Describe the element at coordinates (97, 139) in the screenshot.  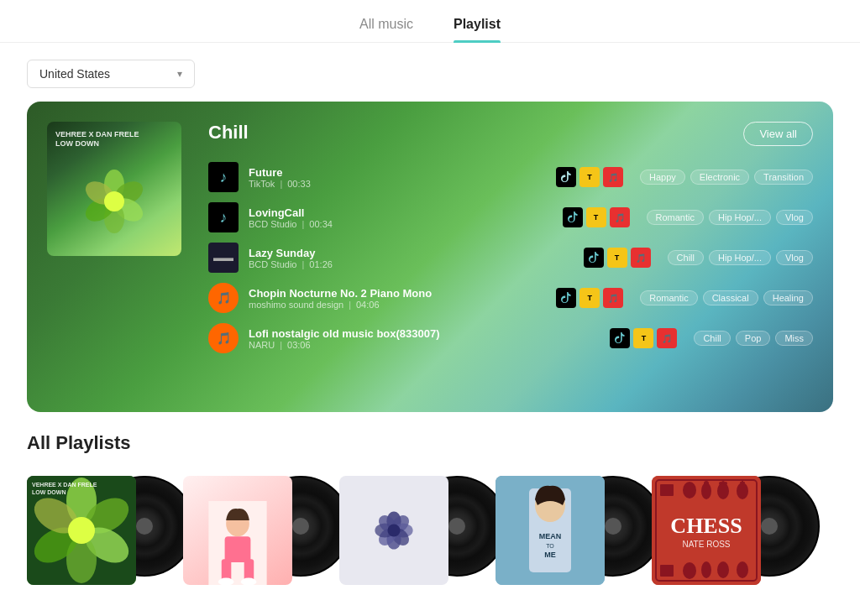
I see `album-art-label: VEHREE X DAN FRELELOW DOWN` at that location.